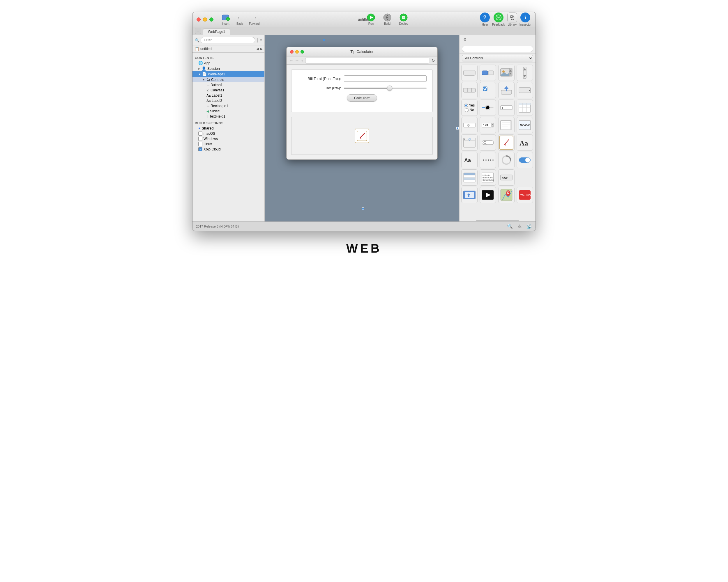 The image size is (728, 582). I want to click on canvas1-icon: ☑, so click(208, 90).